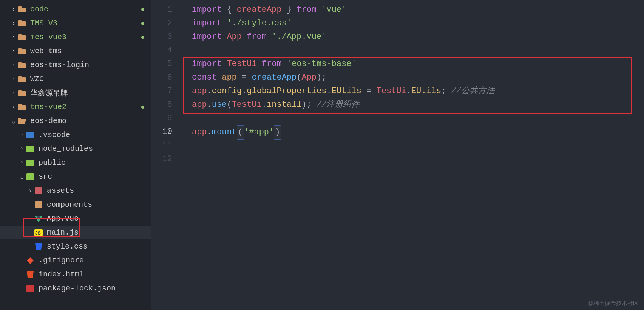 The width and height of the screenshot is (644, 310). Describe the element at coordinates (76, 232) in the screenshot. I see `file-item-main-js: ·JSmain.js` at that location.